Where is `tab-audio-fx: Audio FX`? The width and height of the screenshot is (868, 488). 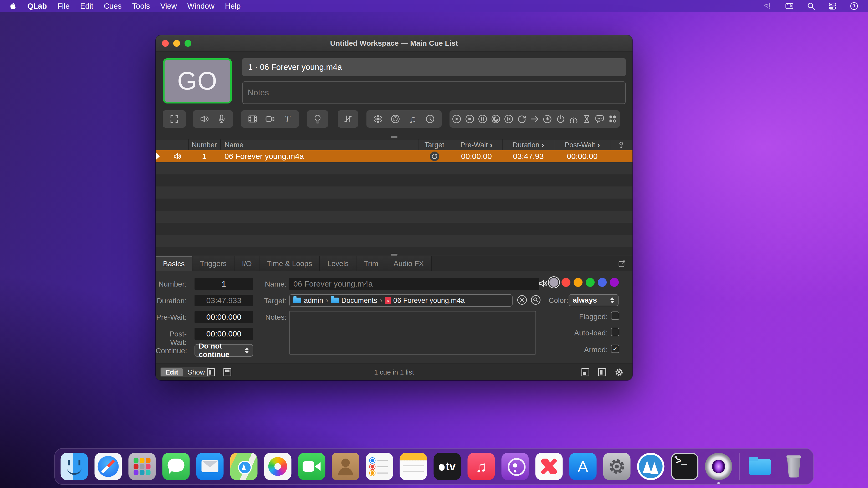
tab-audio-fx: Audio FX is located at coordinates (409, 263).